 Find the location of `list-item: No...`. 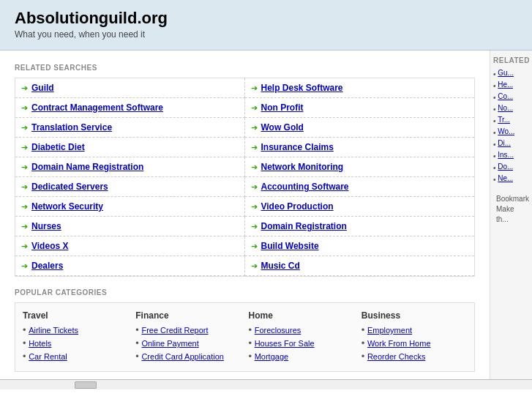

list-item: No... is located at coordinates (511, 108).